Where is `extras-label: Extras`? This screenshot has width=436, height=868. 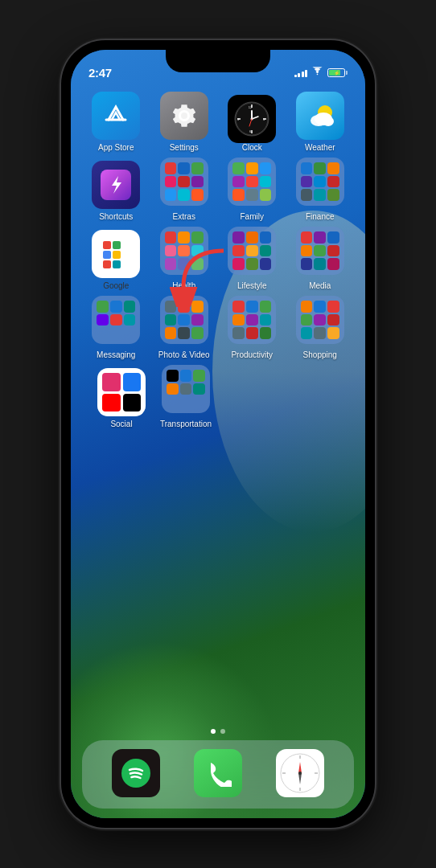 extras-label: Extras is located at coordinates (184, 217).